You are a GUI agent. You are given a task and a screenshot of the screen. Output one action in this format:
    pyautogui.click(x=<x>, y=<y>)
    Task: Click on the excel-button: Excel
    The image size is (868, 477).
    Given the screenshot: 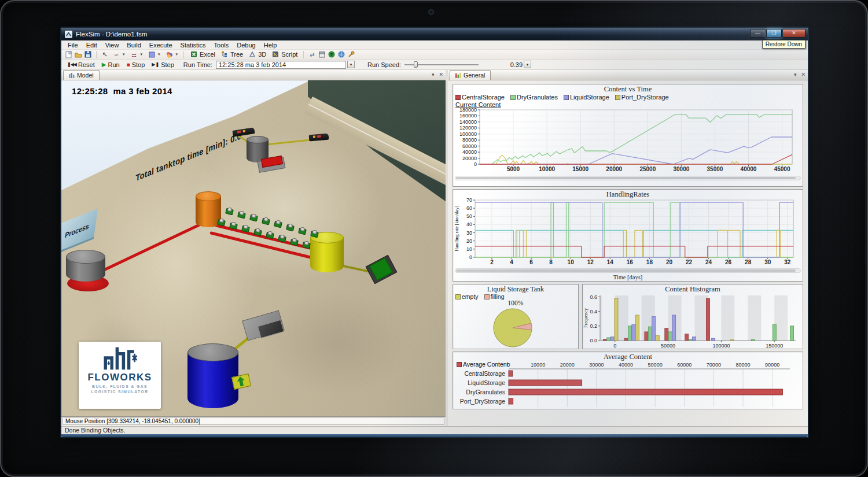 What is the action you would take?
    pyautogui.click(x=203, y=54)
    